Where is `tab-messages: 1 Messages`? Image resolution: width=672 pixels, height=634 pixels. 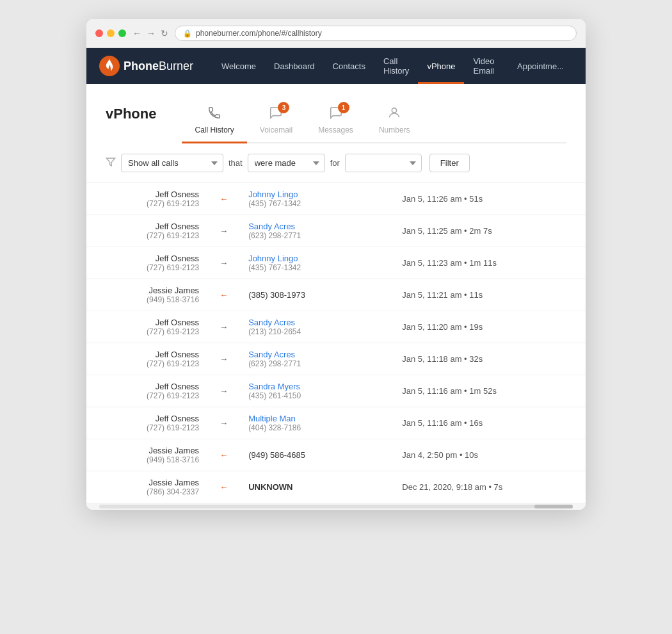 tab-messages: 1 Messages is located at coordinates (335, 119).